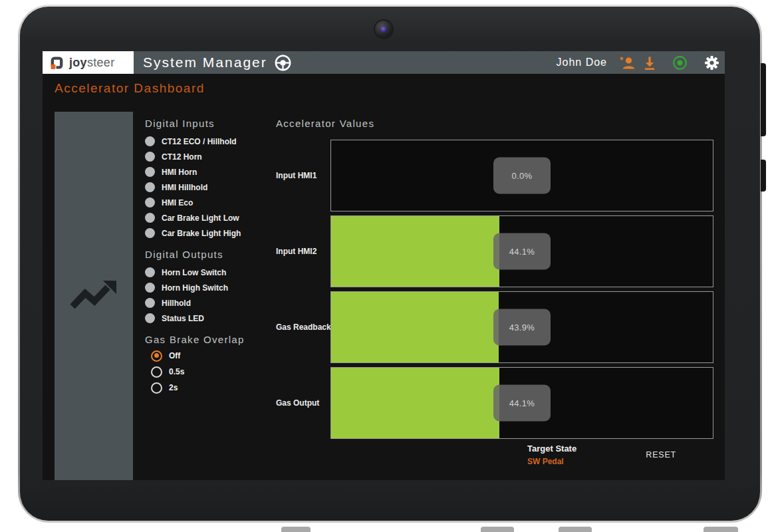  I want to click on value-bar-row: Input HMI10.0%, so click(495, 176).